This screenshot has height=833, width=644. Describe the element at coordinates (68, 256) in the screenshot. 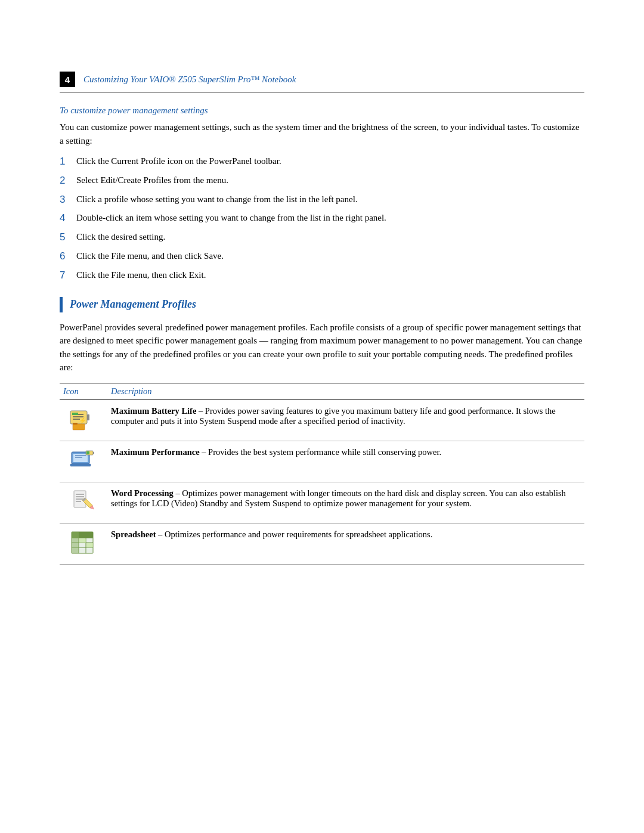

I see `step-number: 6` at that location.